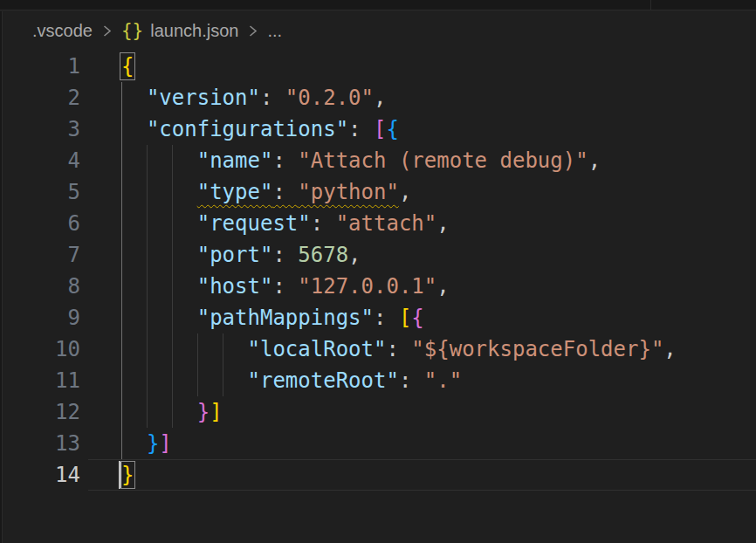  What do you see at coordinates (127, 475) in the screenshot?
I see `line-content: }` at bounding box center [127, 475].